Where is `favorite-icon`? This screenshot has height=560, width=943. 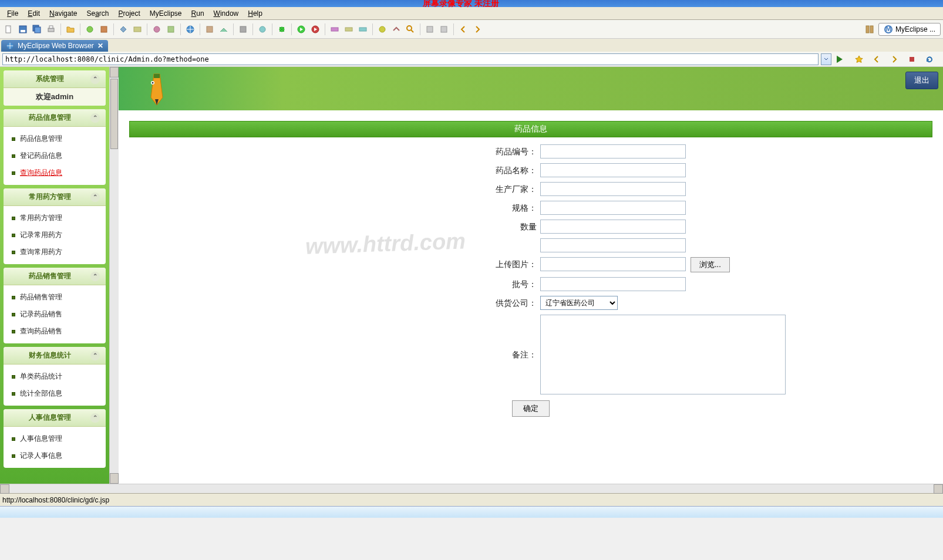 favorite-icon is located at coordinates (859, 59).